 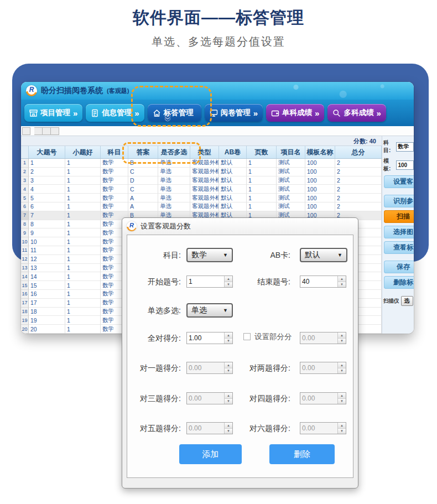 I want to click on sidebar-template-field: 模板: 100, so click(x=398, y=165).